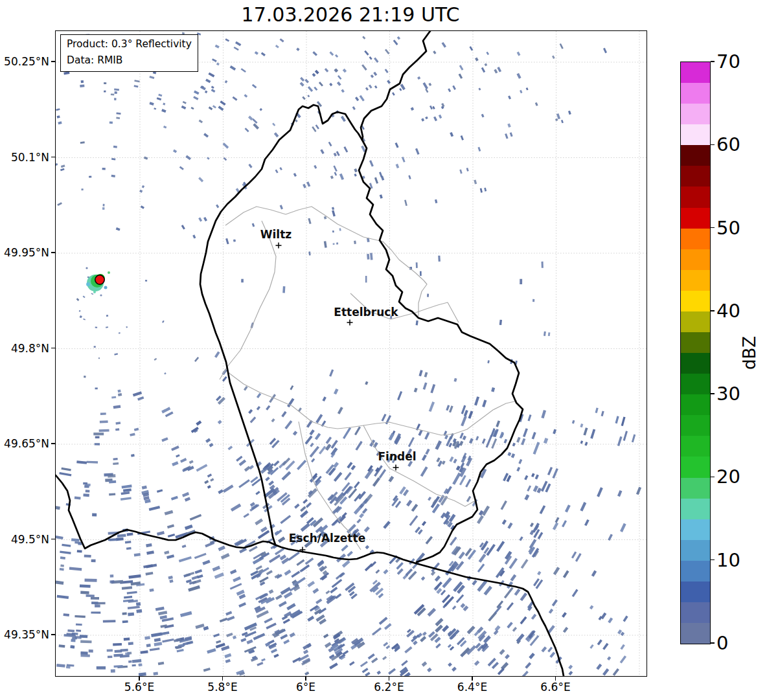  What do you see at coordinates (223, 679) in the screenshot?
I see `lon-tick-mark` at bounding box center [223, 679].